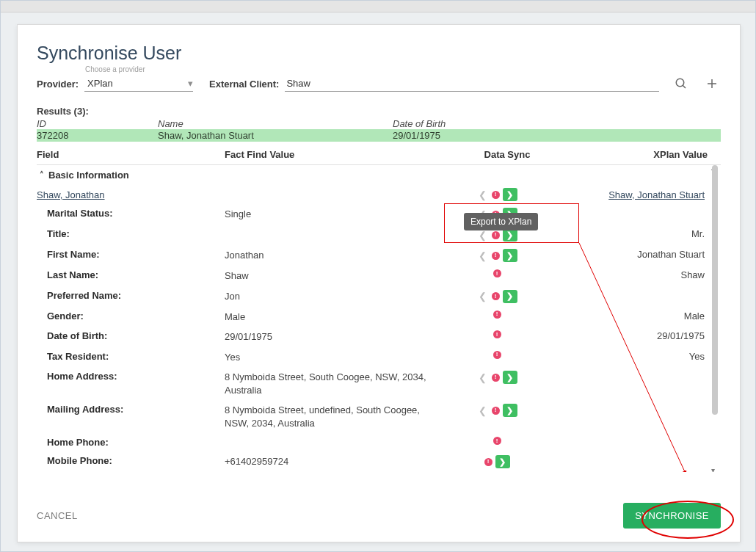  I want to click on field-row: Date of Birth:29/01/1975!29/01/1975, so click(379, 337).